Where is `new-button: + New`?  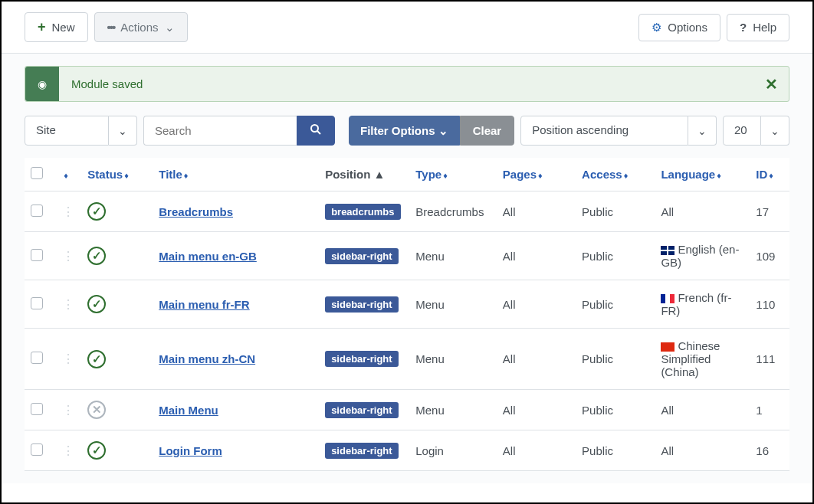
new-button: + New is located at coordinates (57, 28).